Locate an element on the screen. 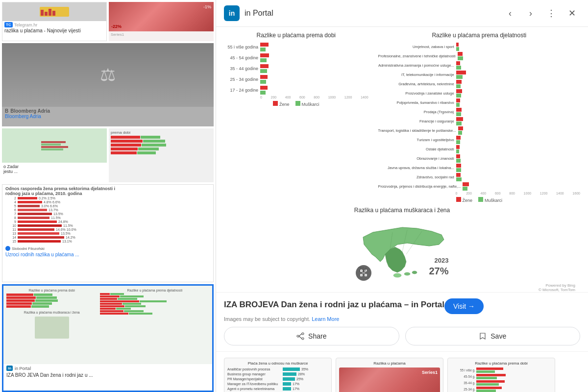  learn-more-link: Learn More is located at coordinates (325, 319).